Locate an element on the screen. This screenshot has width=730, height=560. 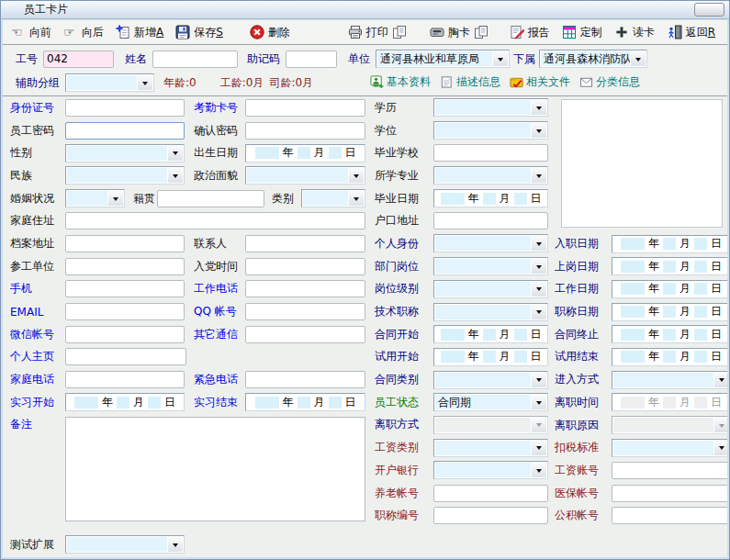
tab-classify-info: 分类信息 is located at coordinates (610, 83).